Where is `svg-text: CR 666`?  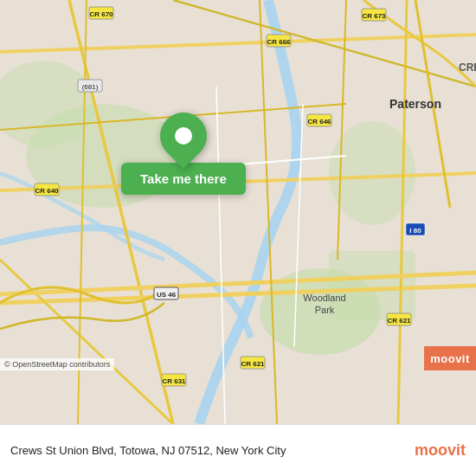 svg-text: CR 666 is located at coordinates (279, 42).